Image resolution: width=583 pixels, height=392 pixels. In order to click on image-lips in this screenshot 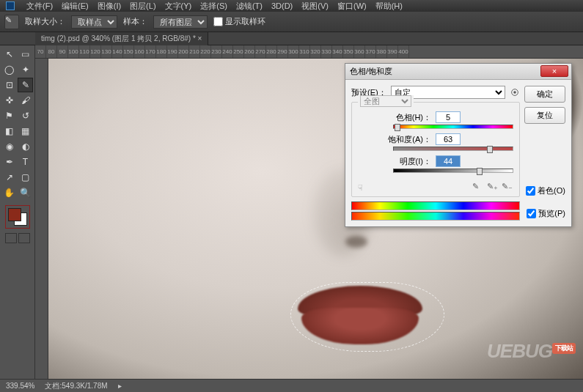, I will do `click(364, 315)`.